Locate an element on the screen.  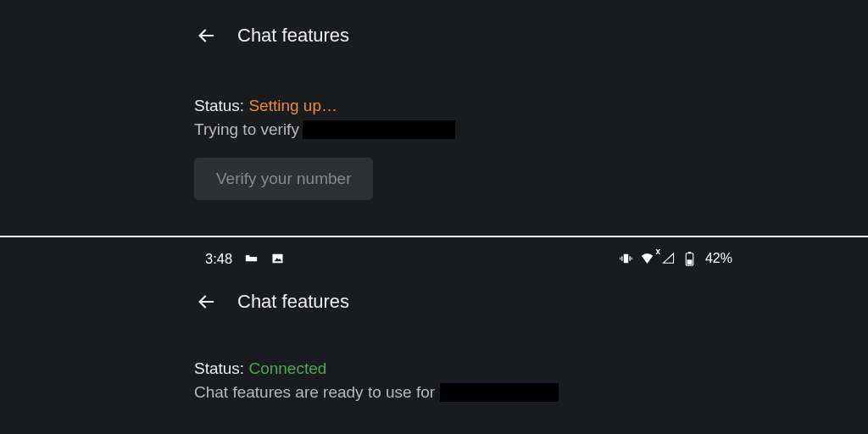
status-value: Setting up… is located at coordinates (293, 105).